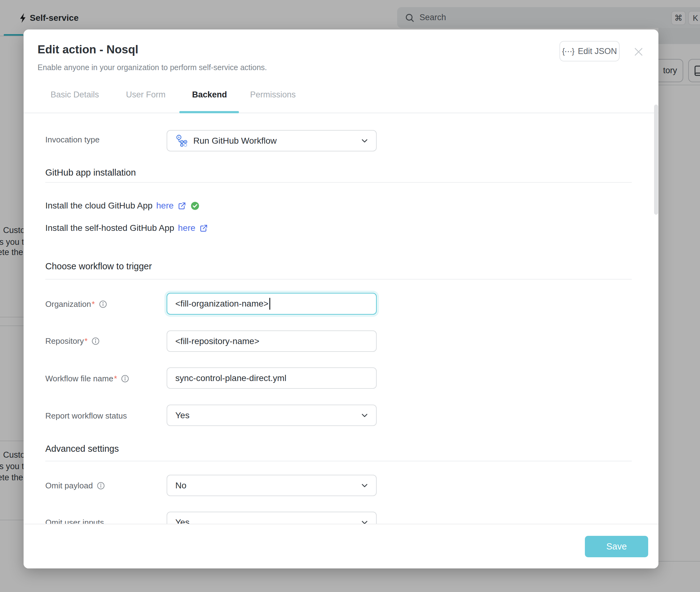  I want to click on report-workflow-status-select: Yes, so click(272, 415).